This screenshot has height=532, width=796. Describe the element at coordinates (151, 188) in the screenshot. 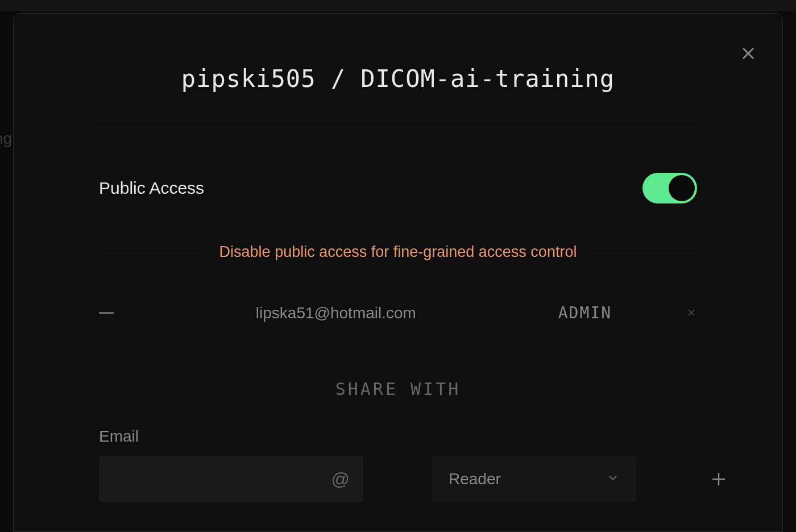

I see `public-access-label: Public Access` at that location.